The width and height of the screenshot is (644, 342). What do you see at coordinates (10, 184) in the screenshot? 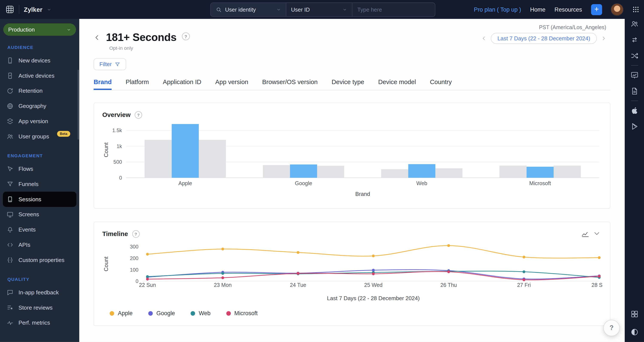
I see `funnels-icon` at bounding box center [10, 184].